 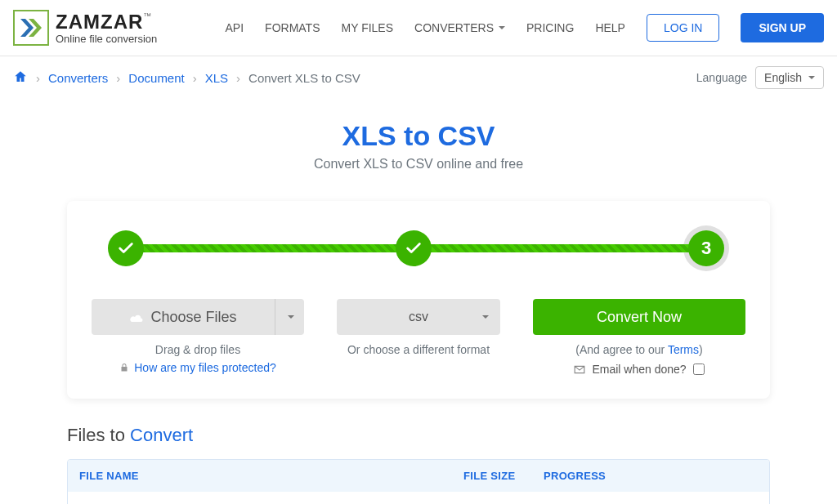 What do you see at coordinates (368, 28) in the screenshot?
I see `nav-myfiles: MY FILES` at bounding box center [368, 28].